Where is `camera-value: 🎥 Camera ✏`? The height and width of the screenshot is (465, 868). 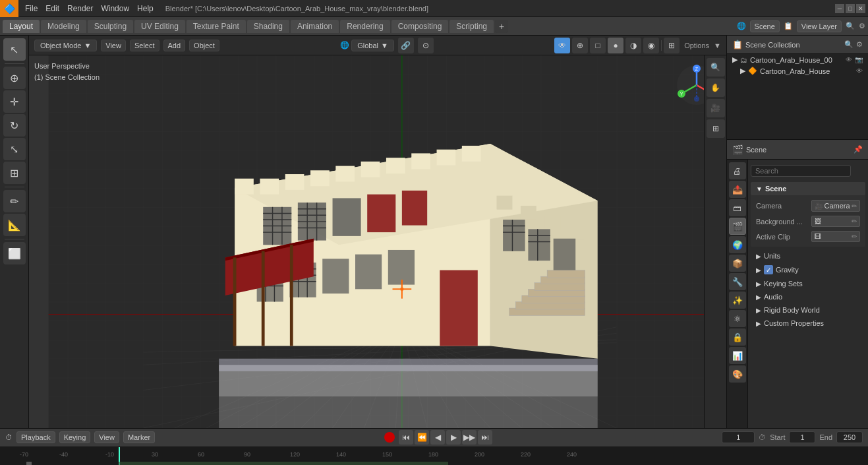
camera-value: 🎥 Camera ✏ is located at coordinates (836, 206).